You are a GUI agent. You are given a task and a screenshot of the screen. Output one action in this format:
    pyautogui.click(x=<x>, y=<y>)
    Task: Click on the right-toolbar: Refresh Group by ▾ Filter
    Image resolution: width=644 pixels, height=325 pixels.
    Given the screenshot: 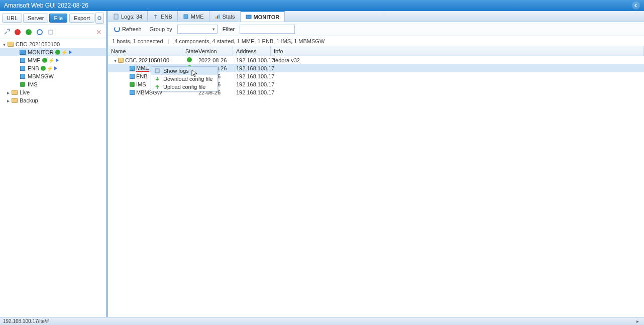 What is the action you would take?
    pyautogui.click(x=376, y=29)
    